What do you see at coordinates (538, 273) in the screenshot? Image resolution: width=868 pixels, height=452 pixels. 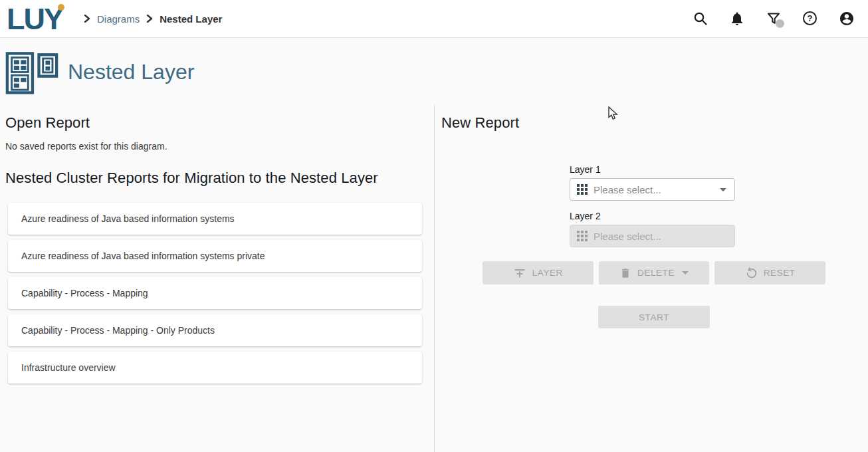 I see `layer-button: LAYER` at bounding box center [538, 273].